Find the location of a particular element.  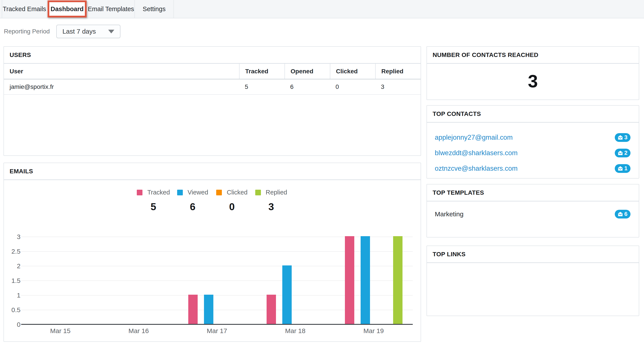

top-templates-list: Marketing6 is located at coordinates (533, 212).